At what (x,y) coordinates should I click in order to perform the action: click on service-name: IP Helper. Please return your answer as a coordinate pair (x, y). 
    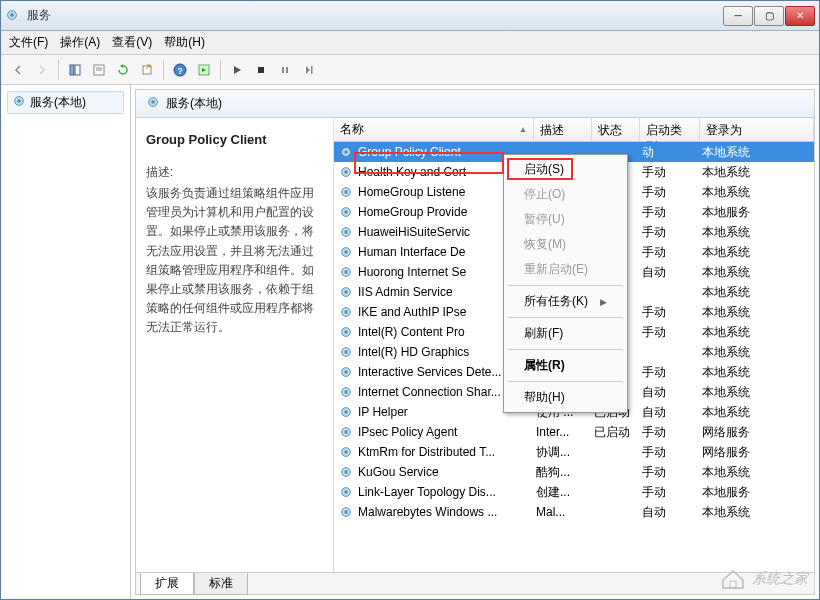
    Looking at the image, I should click on (383, 412).